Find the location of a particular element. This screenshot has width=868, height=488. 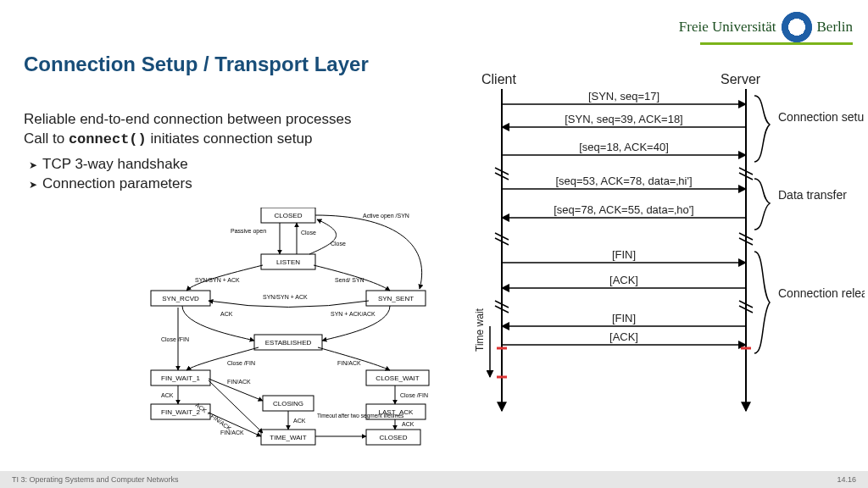

page-title: Connection Setup / Transport Layer is located at coordinates (197, 64).